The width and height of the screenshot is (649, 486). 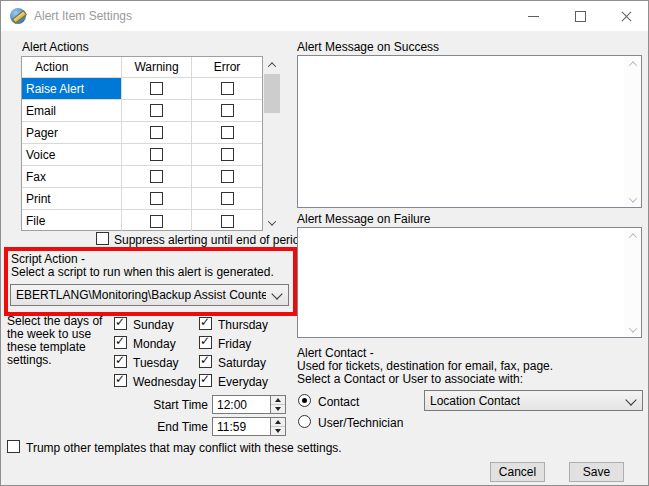 I want to click on scrollbar-thumb, so click(x=272, y=94).